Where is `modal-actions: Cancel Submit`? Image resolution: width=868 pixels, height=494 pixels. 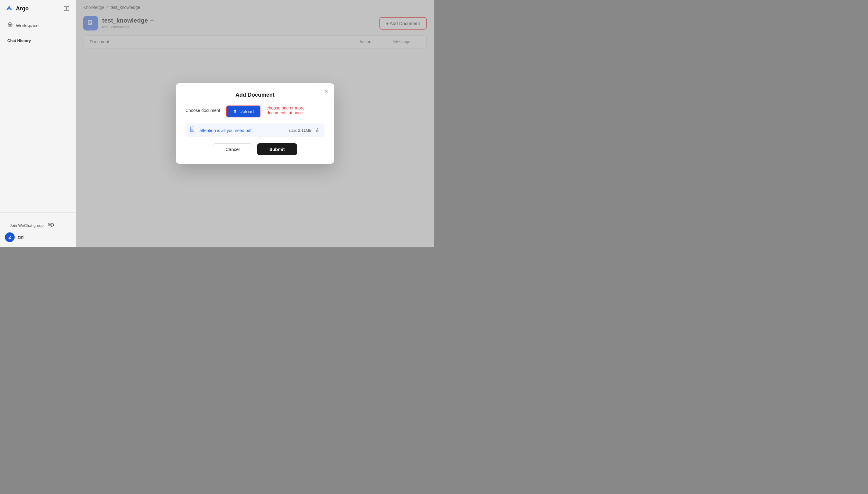
modal-actions: Cancel Submit is located at coordinates (255, 149).